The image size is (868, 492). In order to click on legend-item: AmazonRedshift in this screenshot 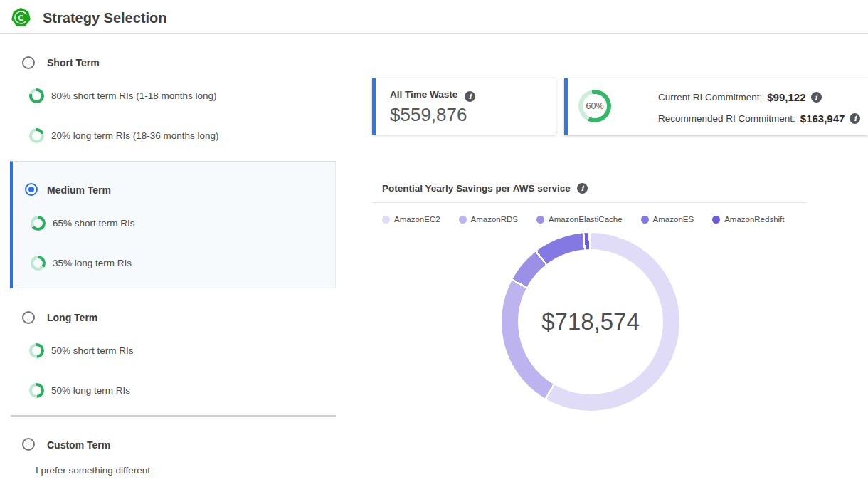, I will do `click(748, 219)`.